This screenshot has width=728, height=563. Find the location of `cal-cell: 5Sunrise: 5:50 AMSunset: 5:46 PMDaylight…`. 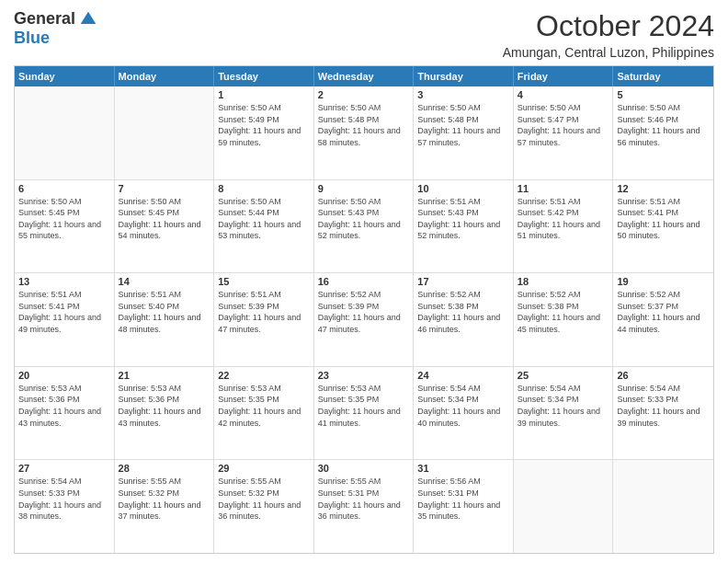

cal-cell: 5Sunrise: 5:50 AMSunset: 5:46 PMDaylight… is located at coordinates (664, 132).